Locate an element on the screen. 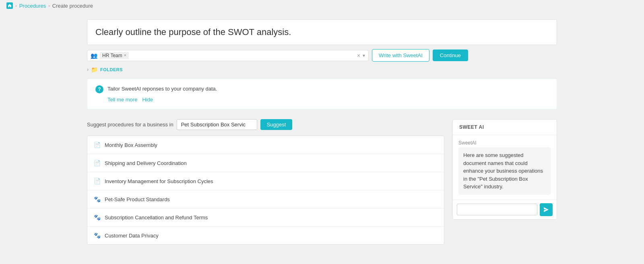  sweet-ai-bubble: Here are some suggested document names t… is located at coordinates (505, 171).